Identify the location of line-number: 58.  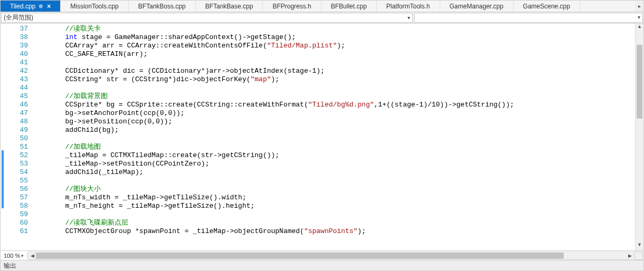
(18, 206).